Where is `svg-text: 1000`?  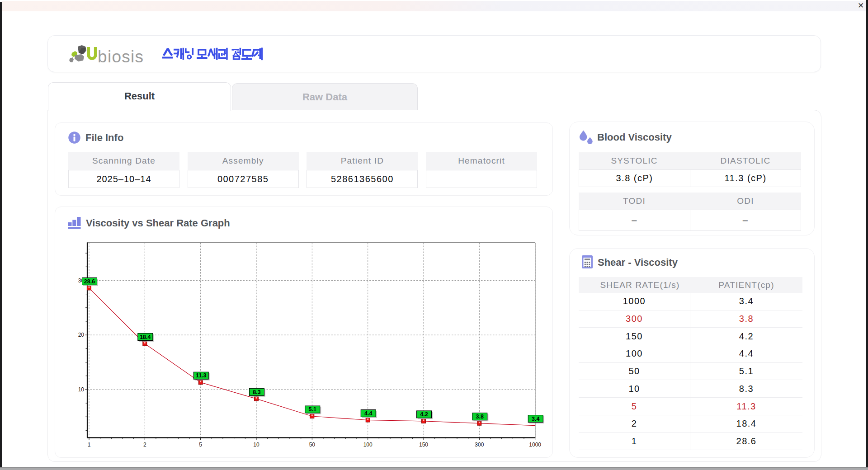
svg-text: 1000 is located at coordinates (535, 445).